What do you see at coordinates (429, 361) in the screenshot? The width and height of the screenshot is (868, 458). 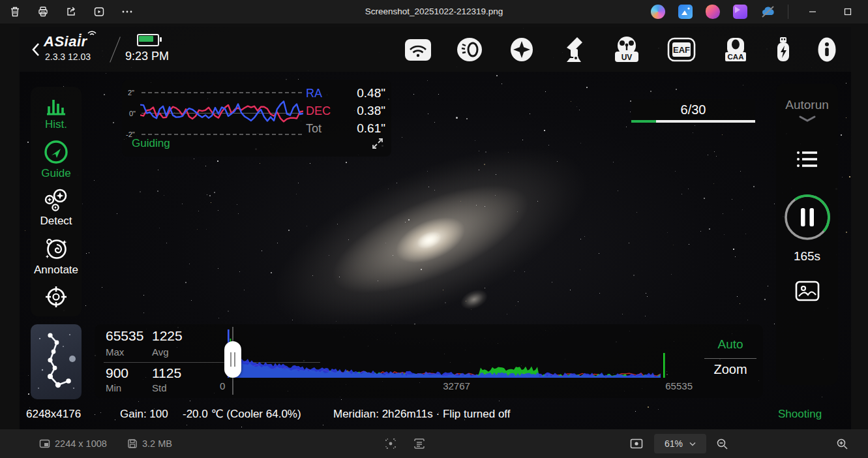 I see `histogram-panel: 65535 1225 Max Avg 900 1125 Min Std 0` at bounding box center [429, 361].